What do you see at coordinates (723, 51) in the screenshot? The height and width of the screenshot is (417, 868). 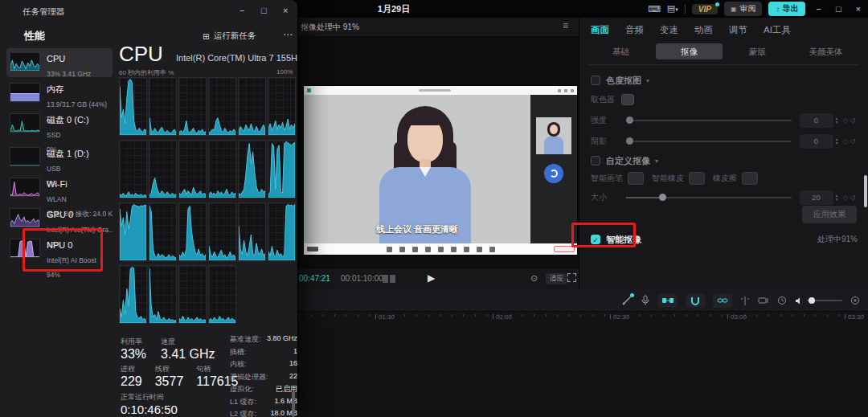 I see `panel-subtabs: 基础 抠像 蒙版 美颜美体` at bounding box center [723, 51].